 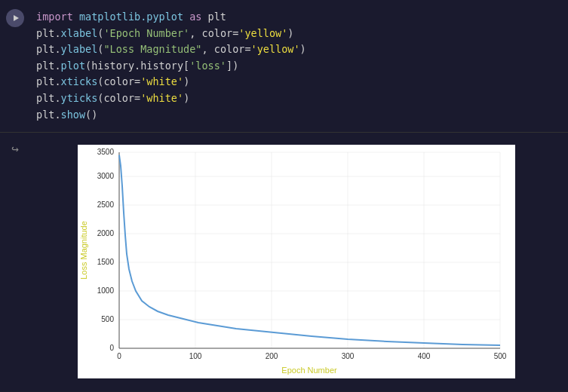 I want to click on y-tick-1000: 1000, so click(x=106, y=291).